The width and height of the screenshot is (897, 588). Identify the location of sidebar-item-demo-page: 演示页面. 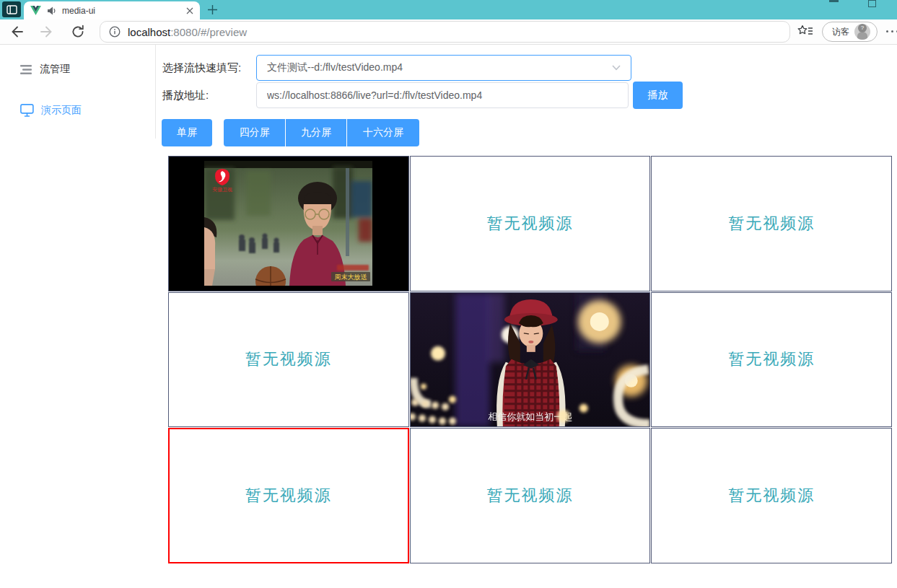
(51, 110).